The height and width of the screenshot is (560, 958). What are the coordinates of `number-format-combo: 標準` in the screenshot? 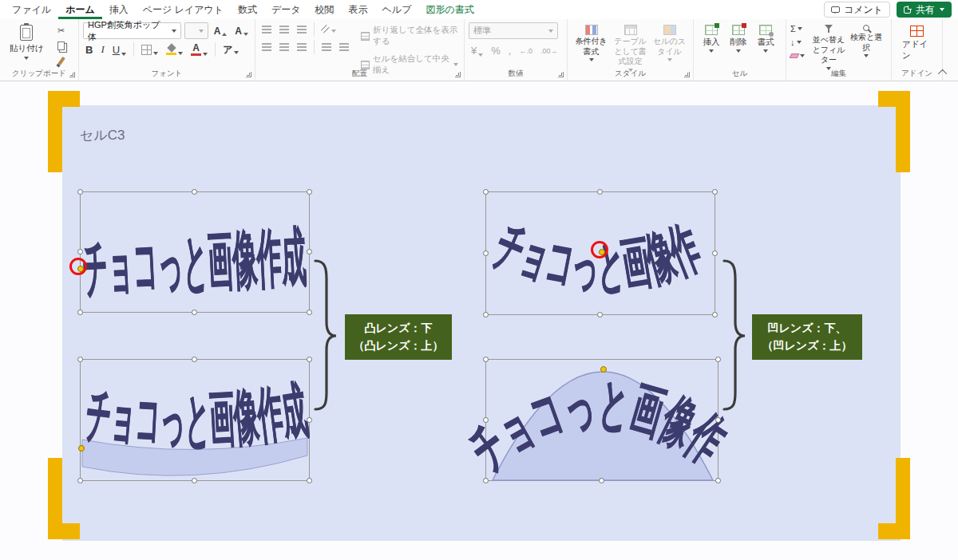 It's located at (513, 30).